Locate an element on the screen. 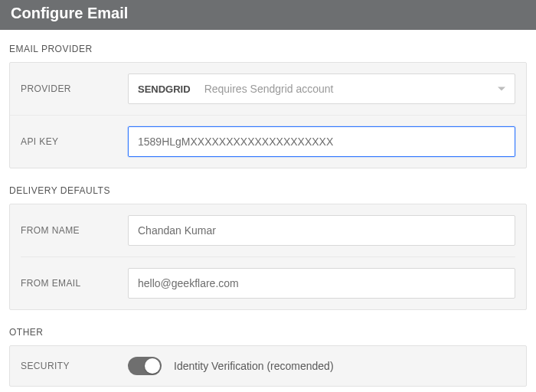 Image resolution: width=536 pixels, height=392 pixels. panel-other: SECURITY Identity Verification (recomend… is located at coordinates (268, 366).